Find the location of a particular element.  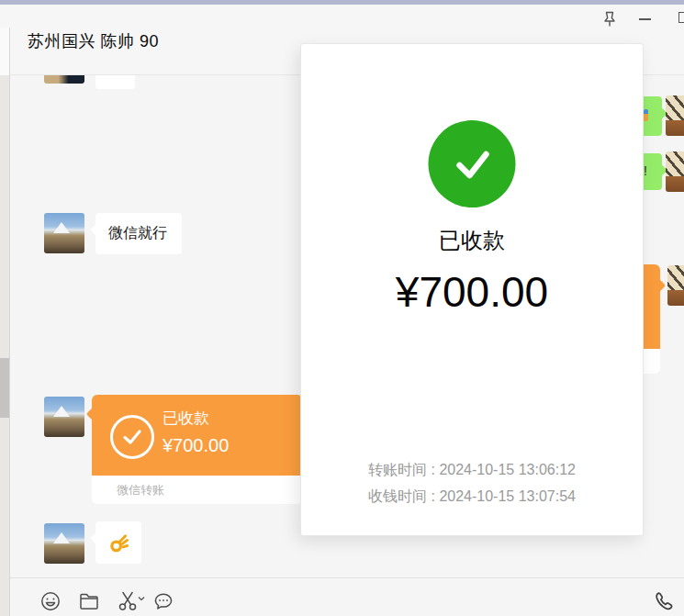

minimize-icon is located at coordinates (645, 19).